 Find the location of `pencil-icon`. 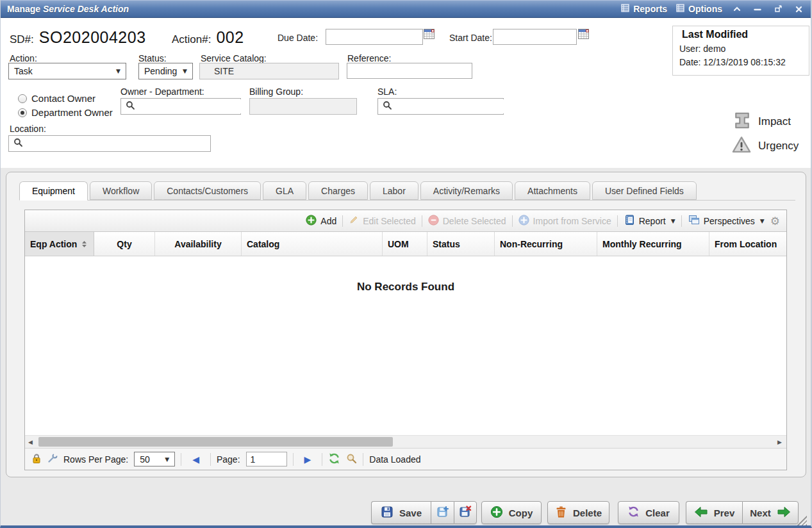

pencil-icon is located at coordinates (354, 220).